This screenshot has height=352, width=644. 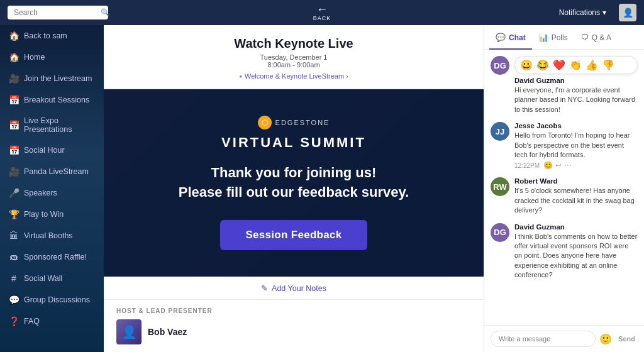 What do you see at coordinates (596, 38) in the screenshot?
I see `chat-tab-qa: 🗨Q & A` at bounding box center [596, 38].